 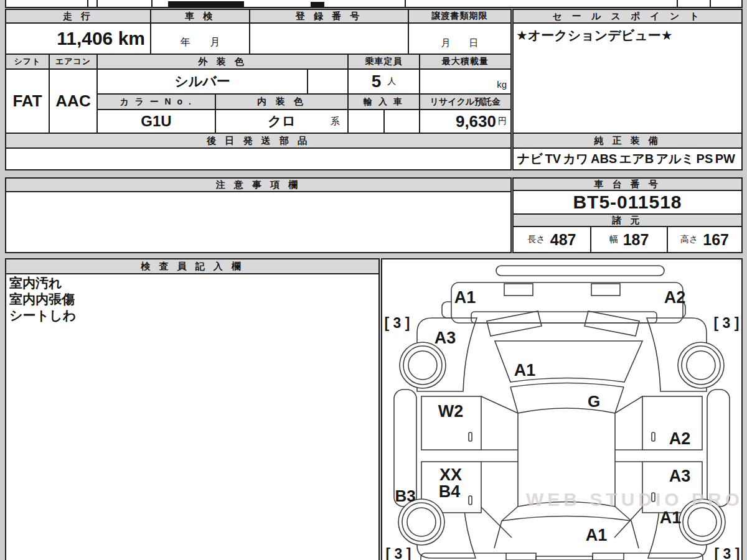 I want to click on specs-header: 諸 元, so click(x=627, y=220).